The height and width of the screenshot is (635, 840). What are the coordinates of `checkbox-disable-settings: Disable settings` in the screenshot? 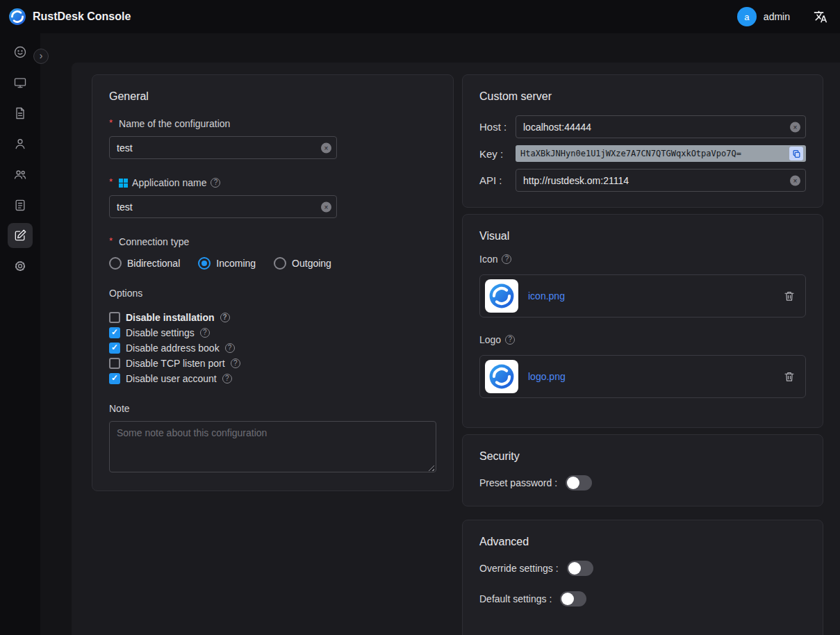 It's located at (272, 333).